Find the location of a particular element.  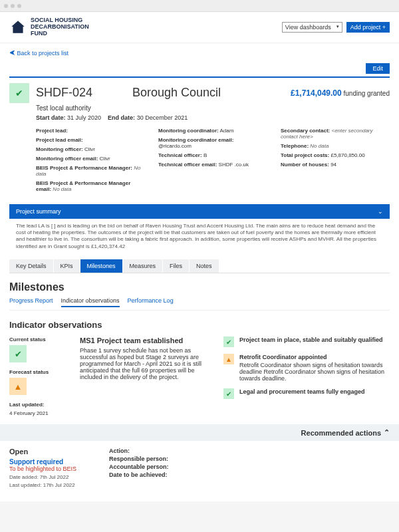

chevron-down-icon: ⌄ is located at coordinates (380, 211).